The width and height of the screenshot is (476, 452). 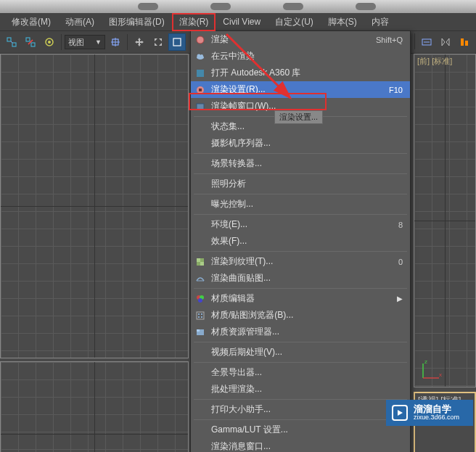 What do you see at coordinates (400, 413) in the screenshot?
I see `watermark-logo-icon` at bounding box center [400, 413].